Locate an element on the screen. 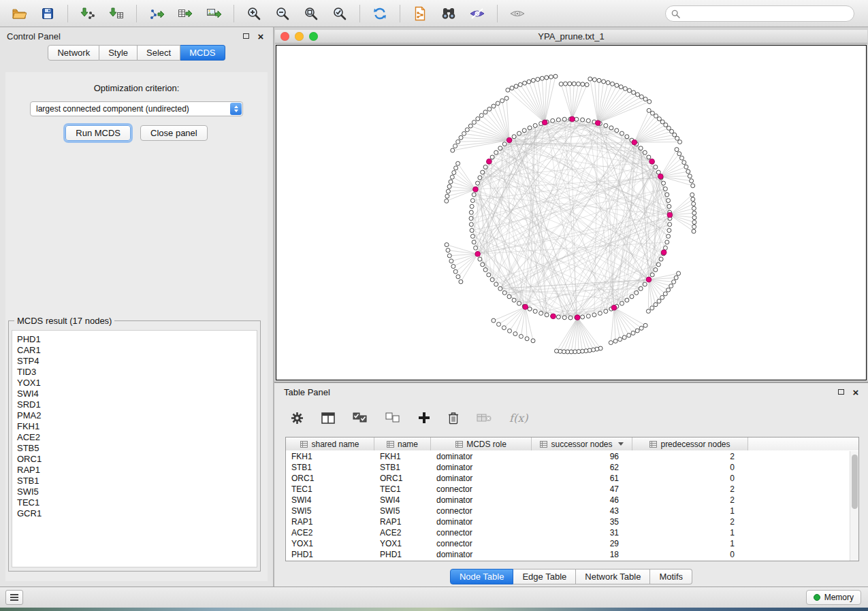 This screenshot has width=868, height=611. search-input is located at coordinates (769, 14).